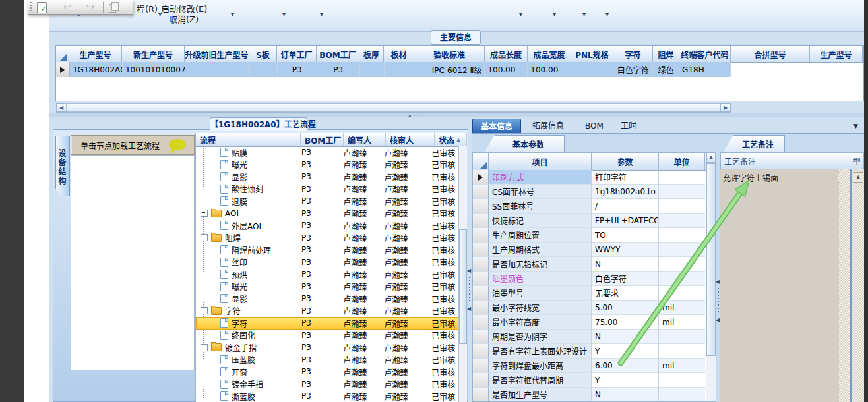 This screenshot has width=868, height=402. Describe the element at coordinates (711, 260) in the screenshot. I see `param-scrollbar-thumb` at that location.